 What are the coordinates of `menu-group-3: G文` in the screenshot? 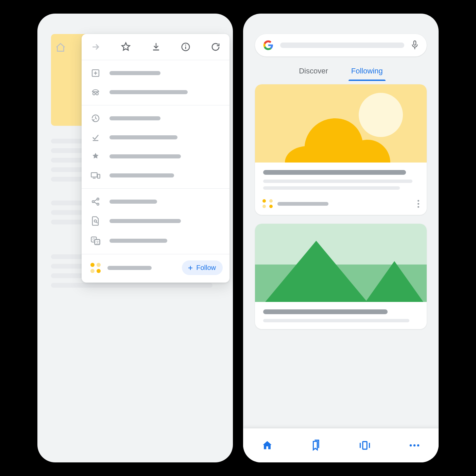 It's located at (156, 221).